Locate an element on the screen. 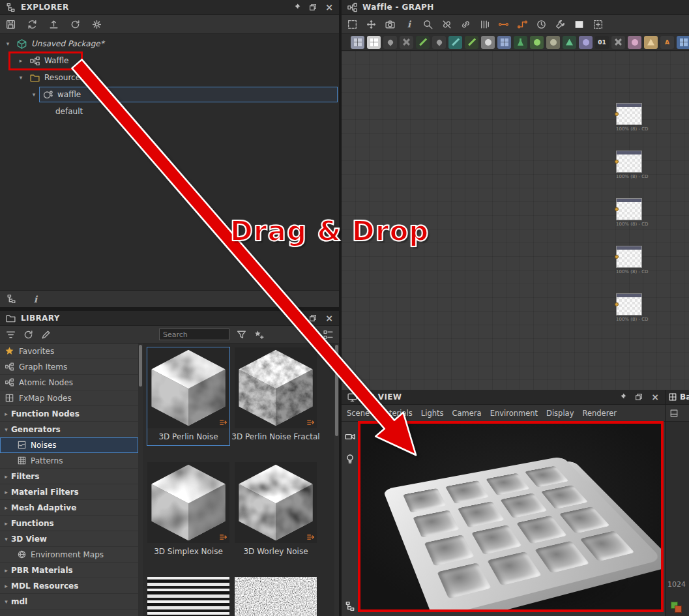  library-item-3d-perlin-noise: 3D Perlin Noise is located at coordinates (188, 396).